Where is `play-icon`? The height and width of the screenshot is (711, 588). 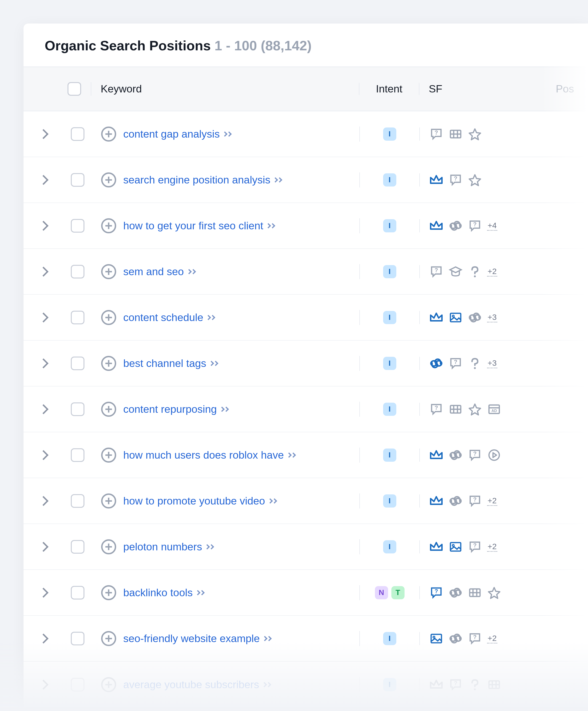 play-icon is located at coordinates (494, 455).